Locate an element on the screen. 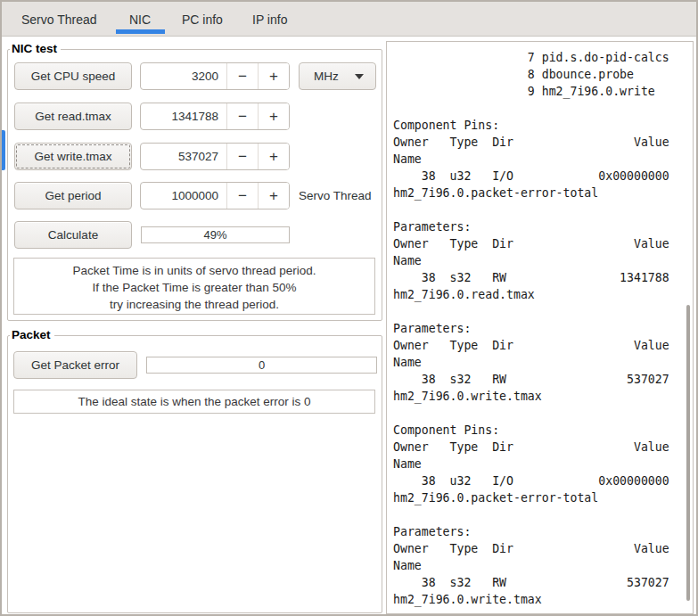  get-write-tmax-button: Get write.tmax is located at coordinates (73, 157).